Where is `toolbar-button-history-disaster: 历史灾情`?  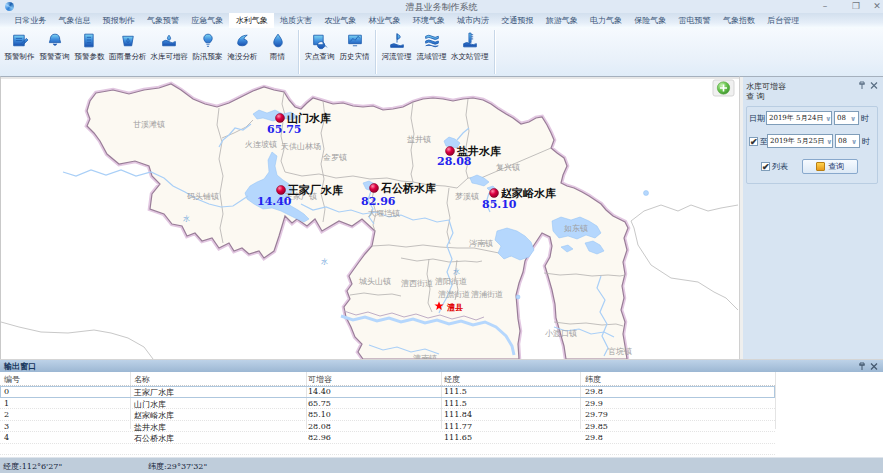
toolbar-button-history-disaster: 历史灾情 is located at coordinates (354, 52).